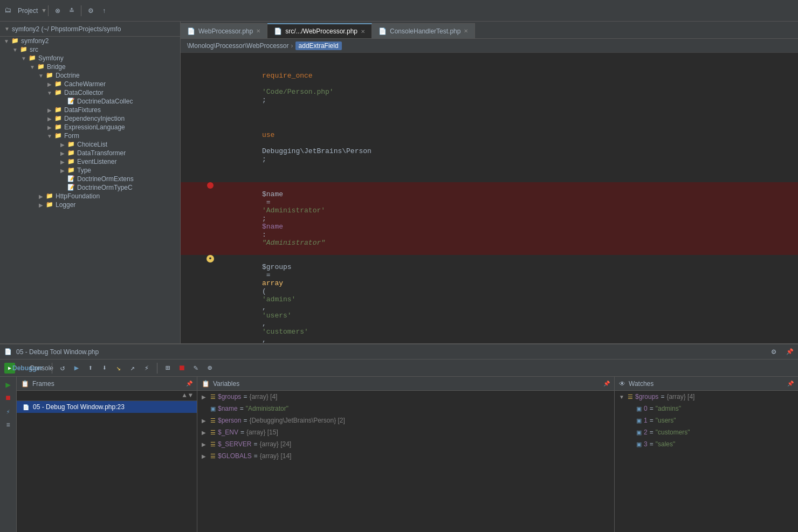 The height and width of the screenshot is (532, 798). Describe the element at coordinates (50, 93) in the screenshot. I see `tree-arrow-datacollector: ▼` at that location.